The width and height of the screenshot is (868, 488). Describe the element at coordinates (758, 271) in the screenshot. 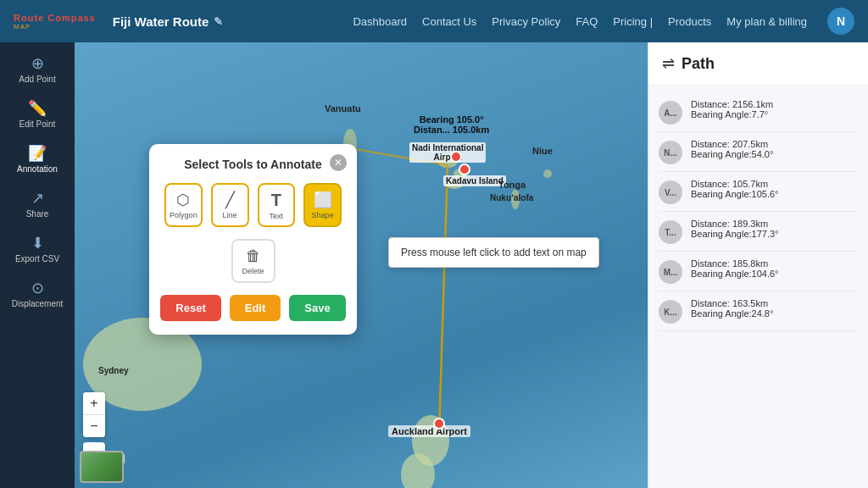

I see `path-item-4: M... Distance: 185.8km Bearing Angle:104…` at that location.